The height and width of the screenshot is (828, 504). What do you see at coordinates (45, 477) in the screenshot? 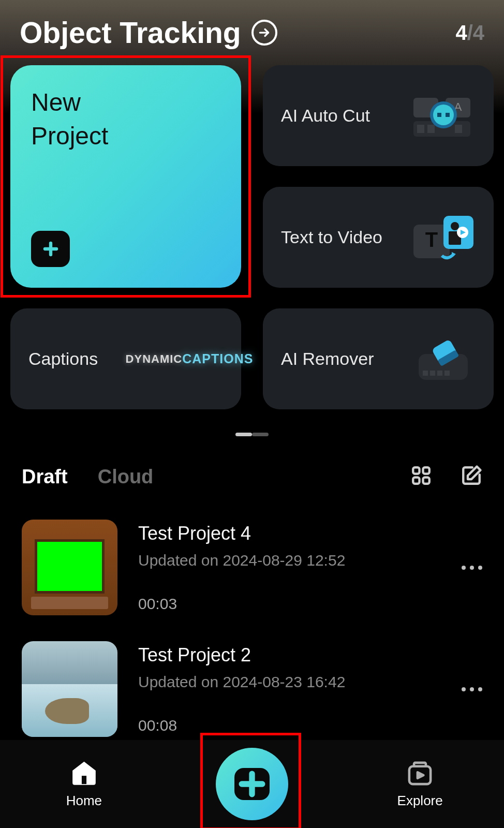
I see `tab-draft: Draft` at bounding box center [45, 477].